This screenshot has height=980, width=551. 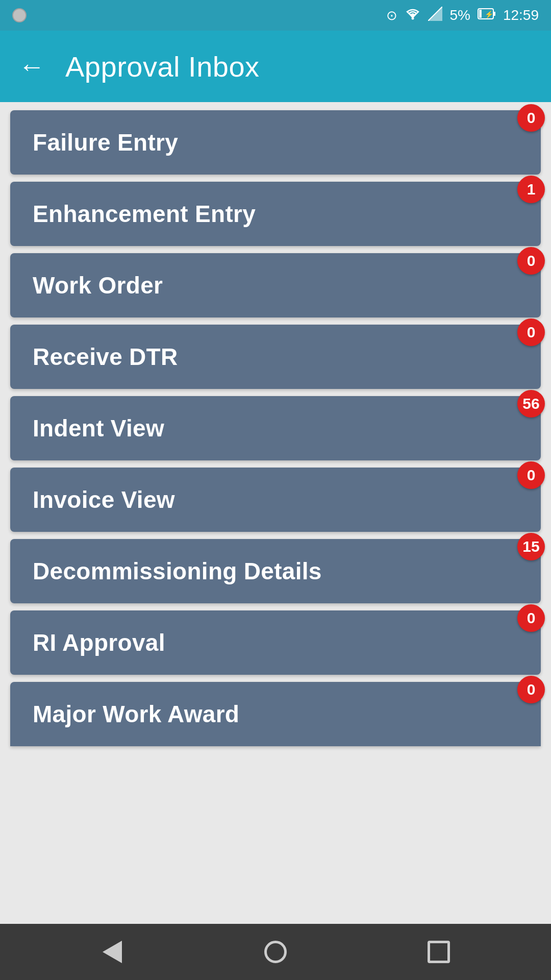 What do you see at coordinates (276, 214) in the screenshot?
I see `list-item-enhancement-entry: Enhancement Entry1` at bounding box center [276, 214].